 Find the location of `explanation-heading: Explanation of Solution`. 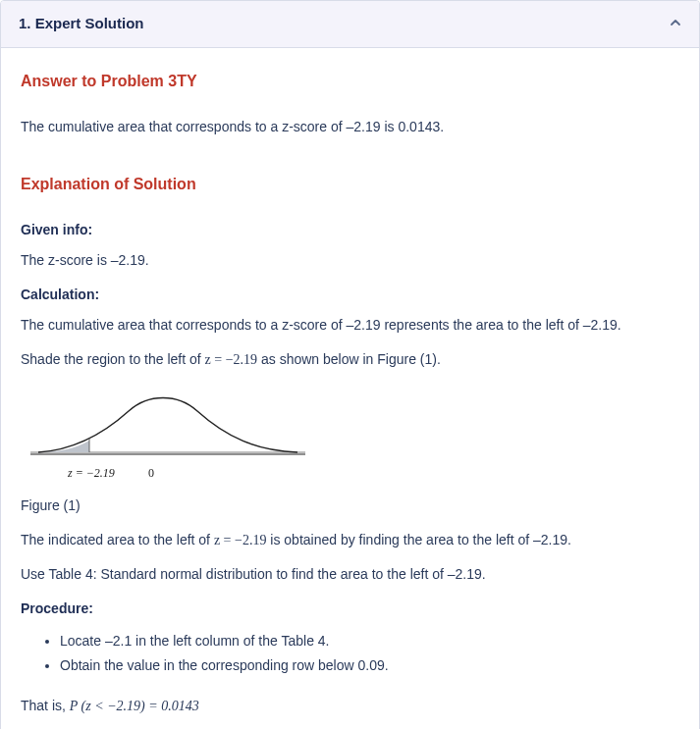

explanation-heading: Explanation of Solution is located at coordinates (350, 184).